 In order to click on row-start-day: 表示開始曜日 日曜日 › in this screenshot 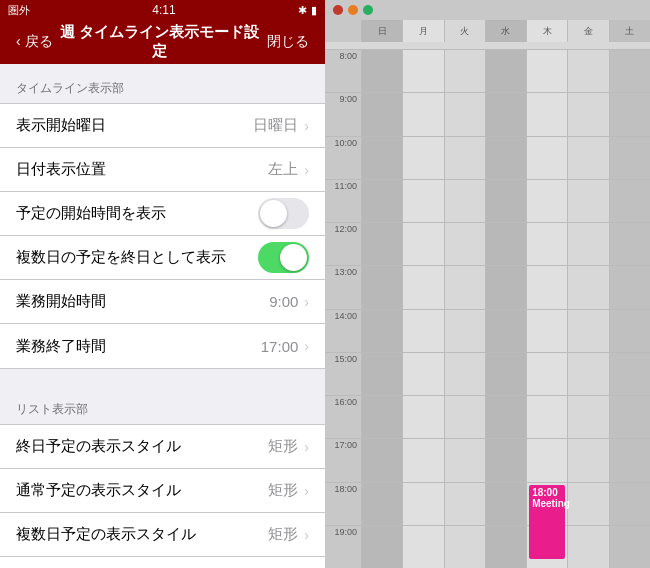, I will do `click(162, 126)`.